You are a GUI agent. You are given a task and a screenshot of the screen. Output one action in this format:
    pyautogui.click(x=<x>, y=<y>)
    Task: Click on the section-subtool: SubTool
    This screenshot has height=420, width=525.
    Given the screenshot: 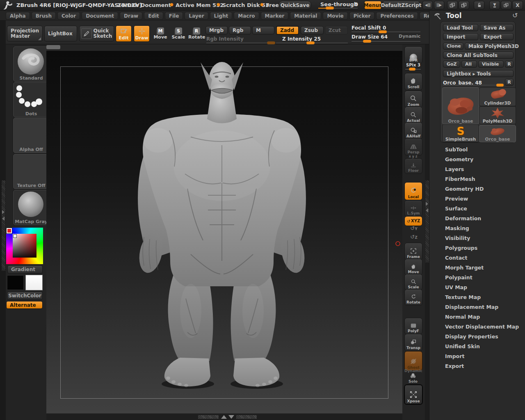 What is the action you would take?
    pyautogui.click(x=456, y=149)
    